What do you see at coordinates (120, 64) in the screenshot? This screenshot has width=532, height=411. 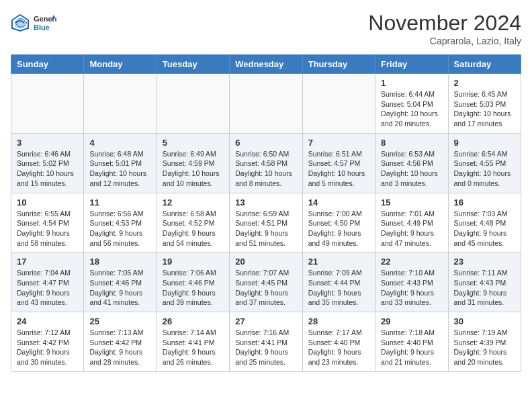 I see `day-of-week-header: Monday` at bounding box center [120, 64].